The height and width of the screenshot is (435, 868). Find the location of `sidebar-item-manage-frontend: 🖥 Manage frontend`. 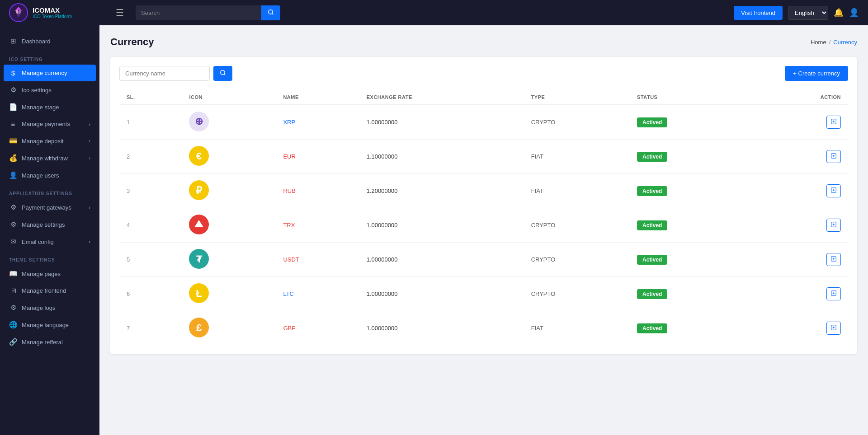

sidebar-item-manage-frontend: 🖥 Manage frontend is located at coordinates (50, 291).